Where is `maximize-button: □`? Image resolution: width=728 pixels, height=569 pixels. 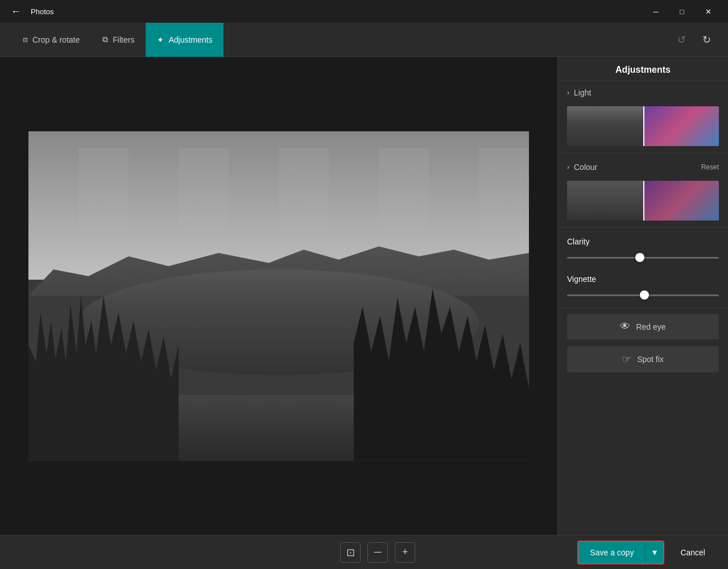
maximize-button: □ is located at coordinates (682, 11).